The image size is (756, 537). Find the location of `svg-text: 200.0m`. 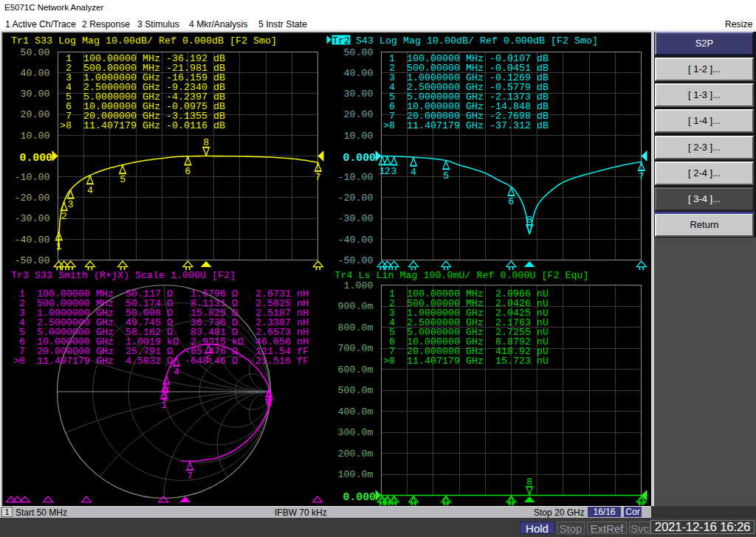

svg-text: 200.0m is located at coordinates (356, 454).